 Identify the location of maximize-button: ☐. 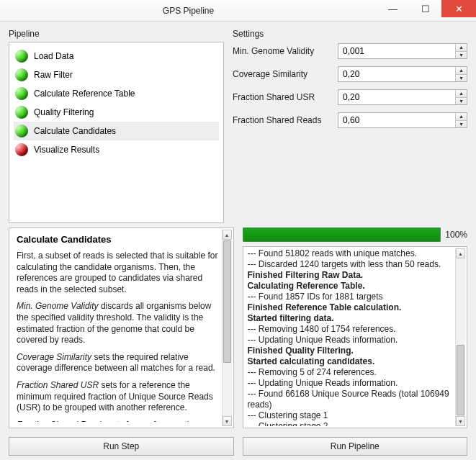
(425, 9).